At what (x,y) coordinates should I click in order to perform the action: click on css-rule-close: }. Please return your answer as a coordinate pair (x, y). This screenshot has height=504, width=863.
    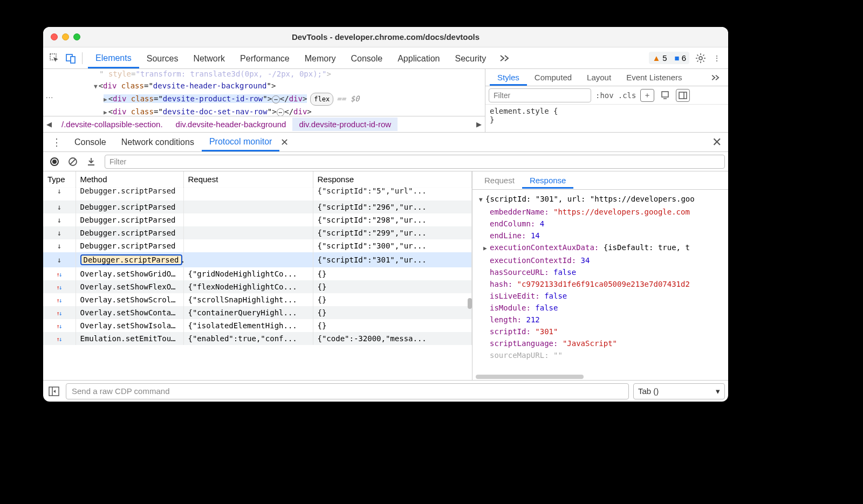
    Looking at the image, I should click on (607, 120).